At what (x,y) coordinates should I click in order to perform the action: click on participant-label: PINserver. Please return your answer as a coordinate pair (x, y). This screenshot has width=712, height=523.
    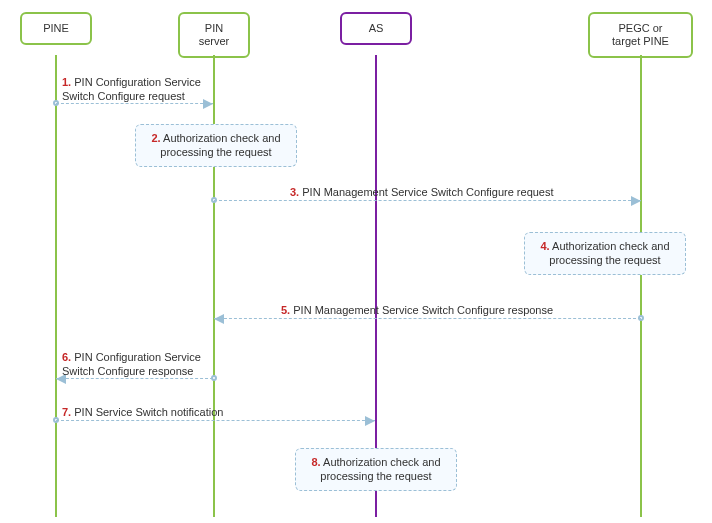
    Looking at the image, I should click on (214, 34).